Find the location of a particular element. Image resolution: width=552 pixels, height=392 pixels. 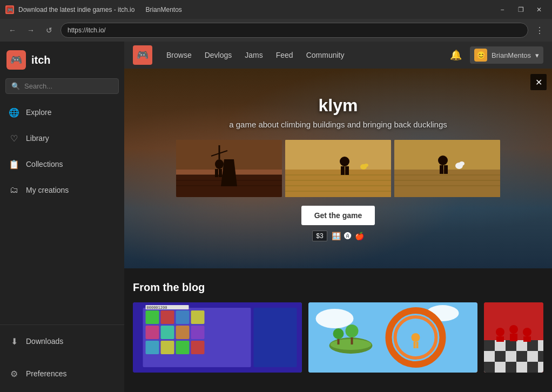

browser-chrome: ← → ↺ https://itch.io/ ⋮ is located at coordinates (276, 30).